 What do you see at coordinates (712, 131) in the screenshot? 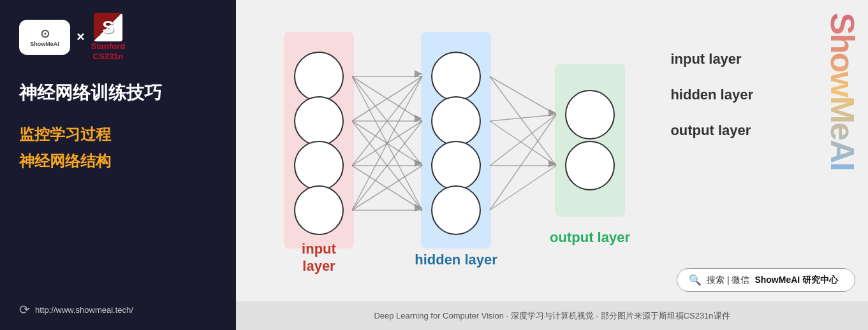
I see `legend-output: output layer` at bounding box center [712, 131].